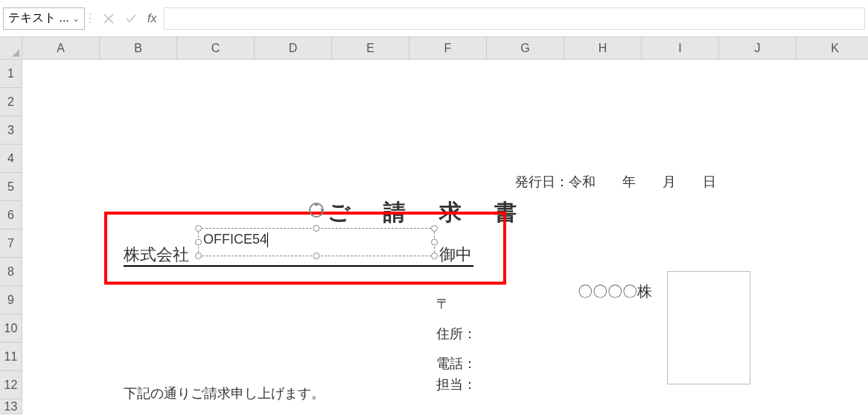 The image size is (868, 415). I want to click on company-suffix: 御中, so click(456, 255).